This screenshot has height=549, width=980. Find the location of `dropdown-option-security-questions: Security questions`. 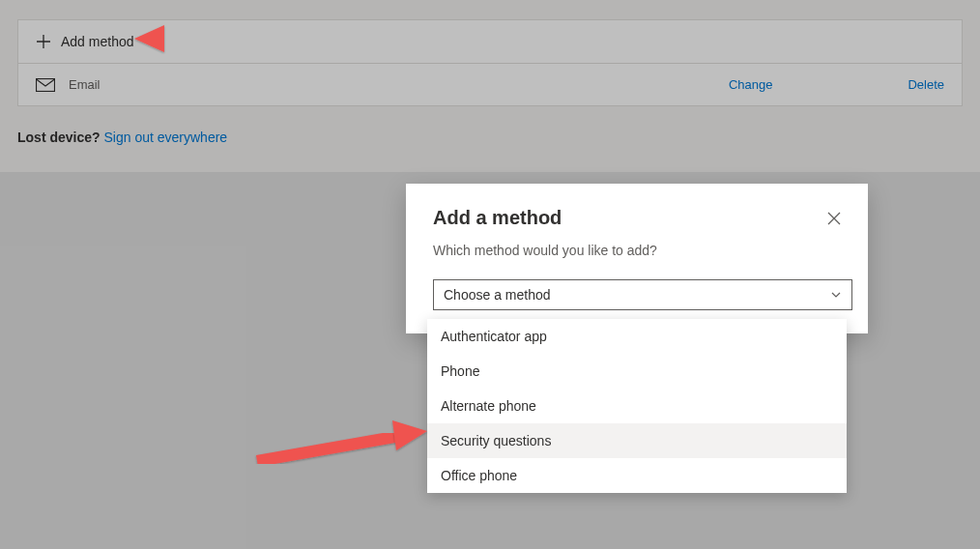

dropdown-option-security-questions: Security questions is located at coordinates (637, 441).